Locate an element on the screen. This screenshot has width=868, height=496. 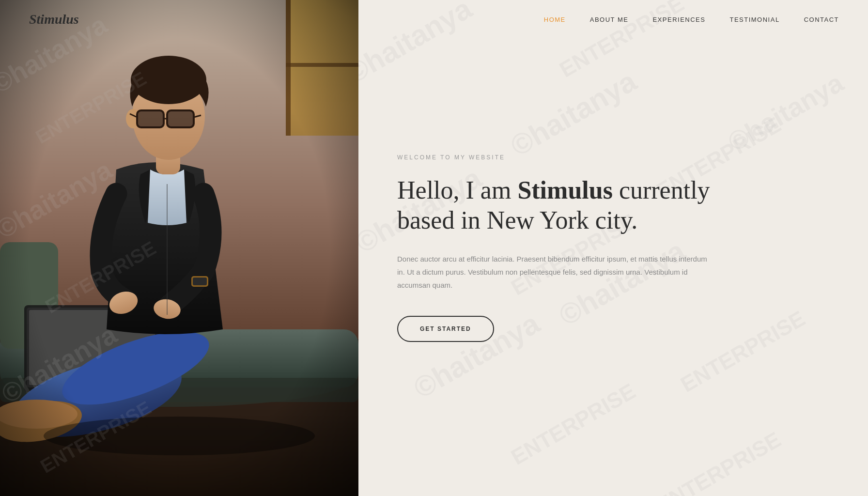
nav-item-home: HOME is located at coordinates (555, 19).